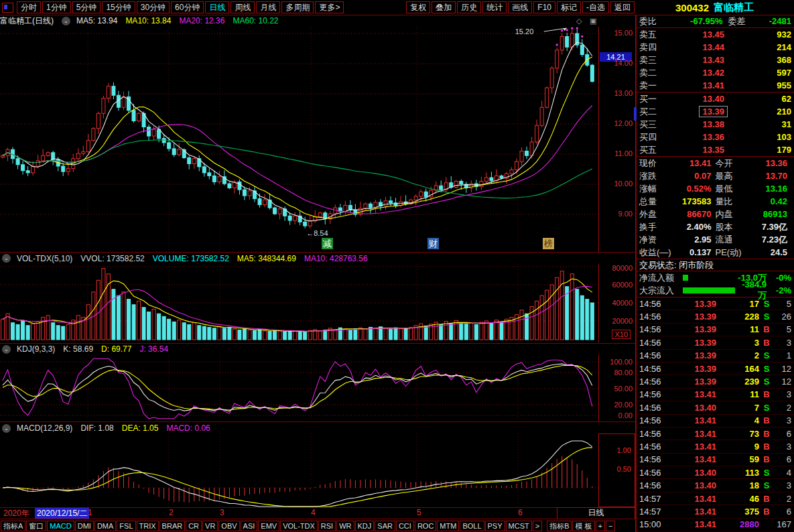 The width and height of the screenshot is (794, 532). What do you see at coordinates (583, 526) in the screenshot?
I see `indicator-tab-模 板: 模 板` at bounding box center [583, 526].